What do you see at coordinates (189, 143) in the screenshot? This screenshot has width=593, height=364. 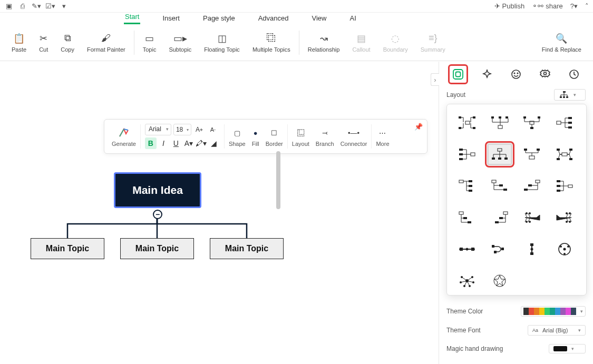 I see `font-color-button: A▾` at bounding box center [189, 143].